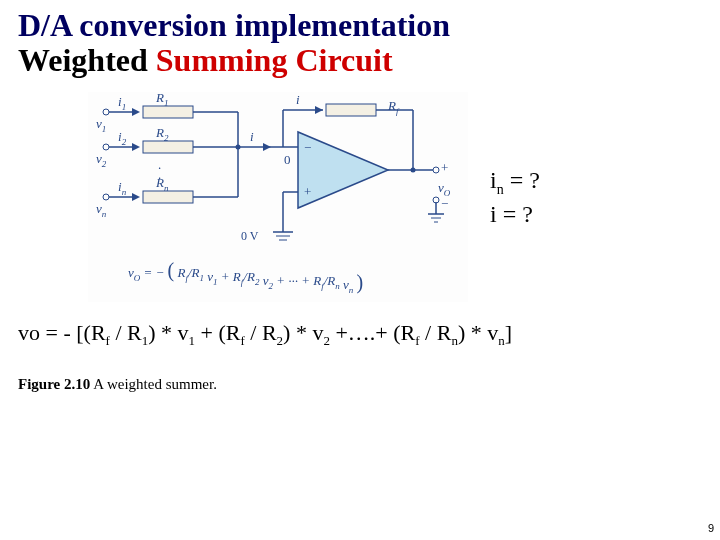 The image size is (720, 540). I want to click on question-i: i = ?, so click(515, 214).